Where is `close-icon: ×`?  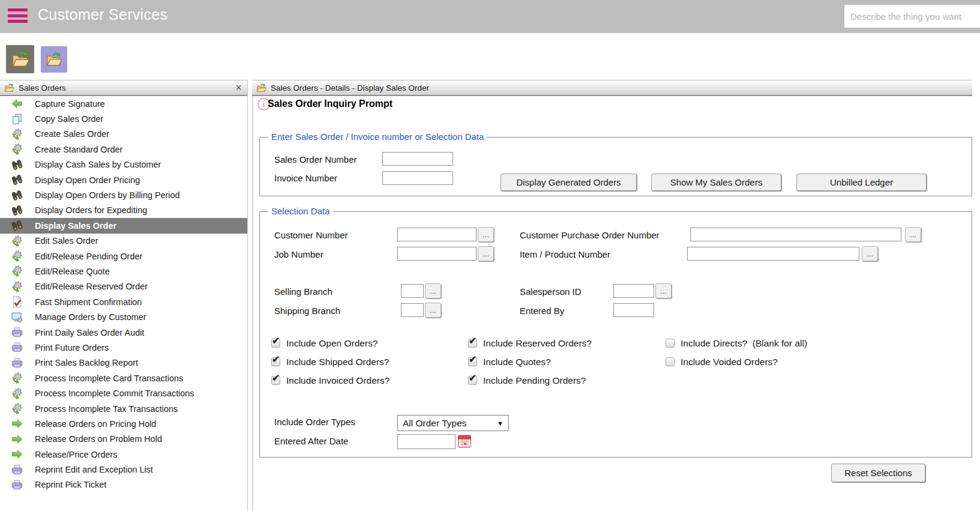 close-icon: × is located at coordinates (239, 88).